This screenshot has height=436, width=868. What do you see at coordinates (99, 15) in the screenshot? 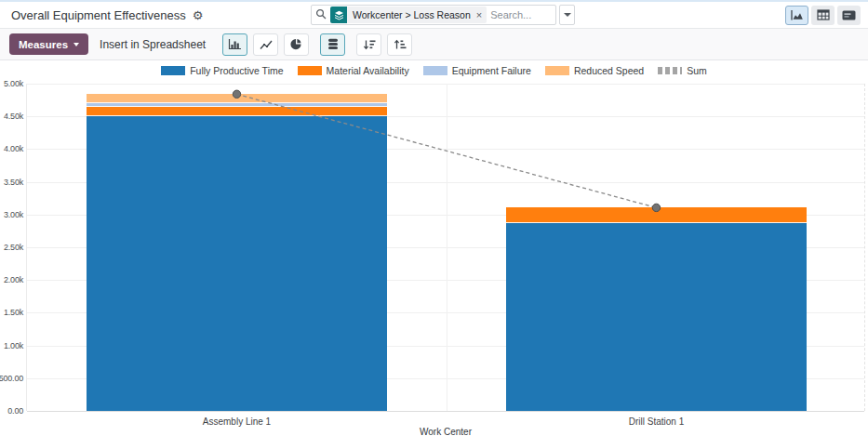
I see `page-title: Overall Equipment Effectiveness` at bounding box center [99, 15].